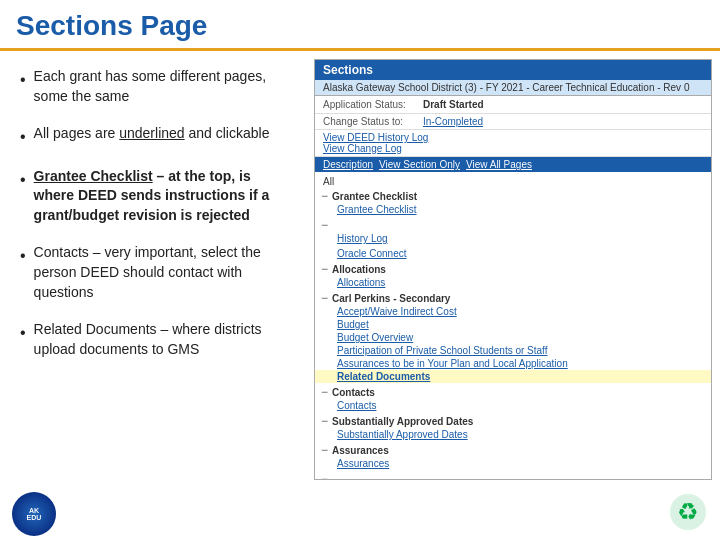  I want to click on section-header-assurances: − Assurances, so click(513, 450).